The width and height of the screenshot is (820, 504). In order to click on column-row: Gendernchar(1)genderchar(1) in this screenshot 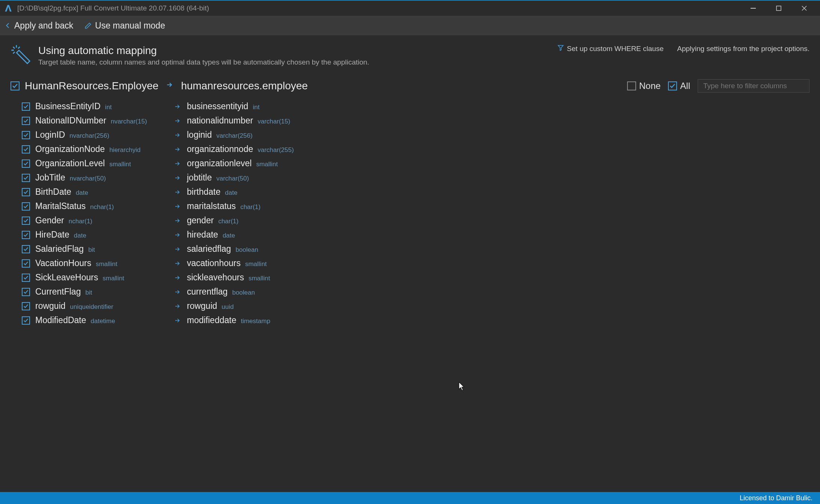, I will do `click(410, 221)`.